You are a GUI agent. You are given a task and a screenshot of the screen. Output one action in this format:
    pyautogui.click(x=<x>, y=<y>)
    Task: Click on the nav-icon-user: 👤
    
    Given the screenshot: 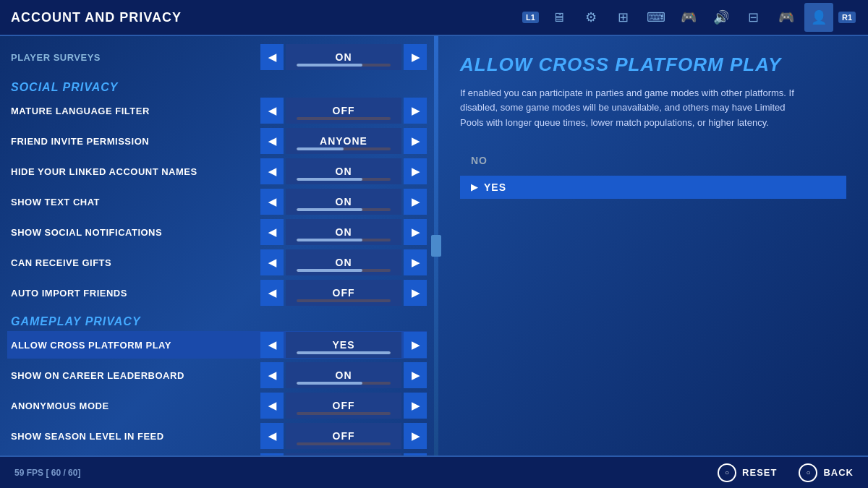 What is the action you would take?
    pyautogui.click(x=819, y=17)
    